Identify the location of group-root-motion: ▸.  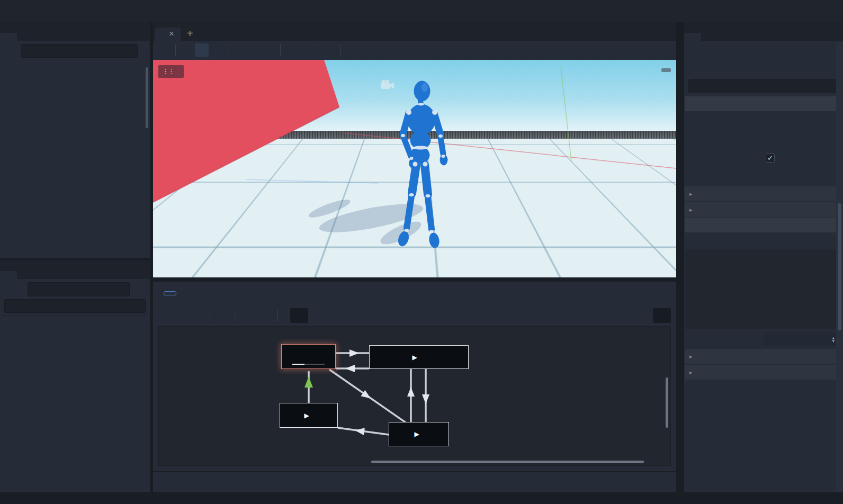
(764, 194).